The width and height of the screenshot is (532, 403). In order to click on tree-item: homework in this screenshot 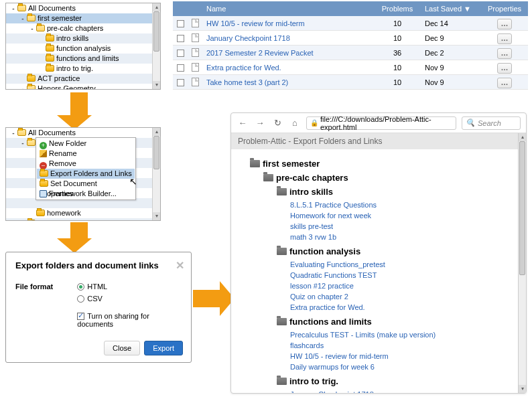, I will do `click(79, 213)`.